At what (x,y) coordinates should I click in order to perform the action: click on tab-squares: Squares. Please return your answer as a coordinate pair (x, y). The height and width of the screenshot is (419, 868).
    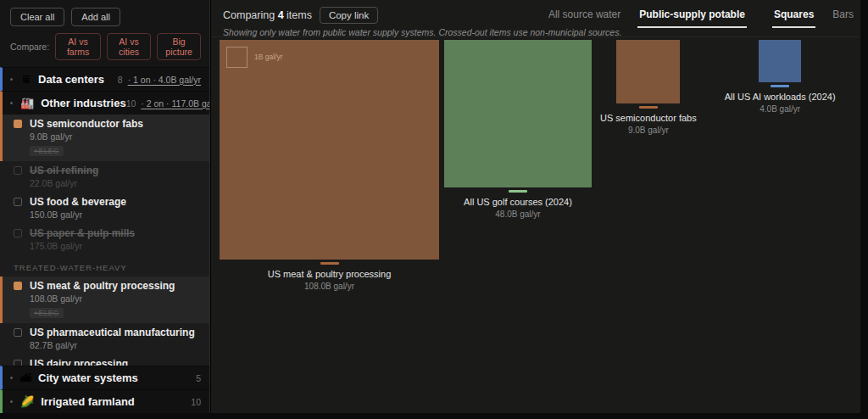
    Looking at the image, I should click on (793, 19).